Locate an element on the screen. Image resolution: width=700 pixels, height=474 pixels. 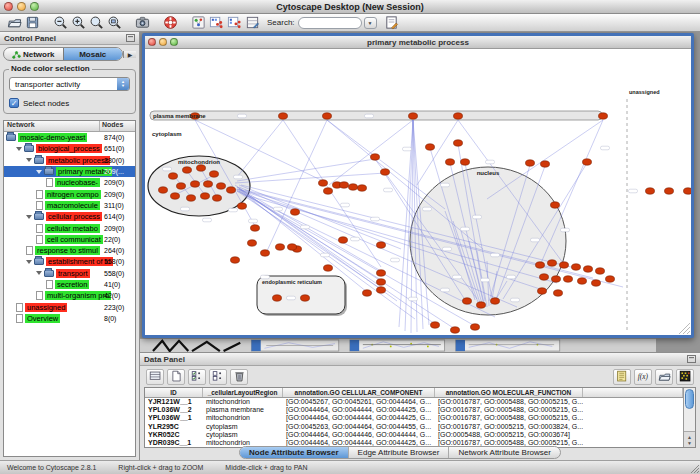
tree-row: macromolecule311(0) is located at coordinates (70, 206).